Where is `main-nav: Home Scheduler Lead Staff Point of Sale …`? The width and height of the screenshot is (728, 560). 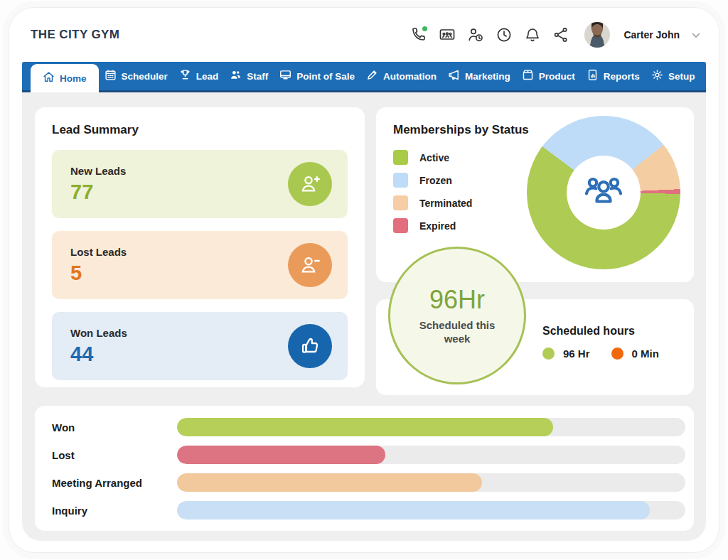
main-nav: Home Scheduler Lead Staff Point of Sale … is located at coordinates (364, 77).